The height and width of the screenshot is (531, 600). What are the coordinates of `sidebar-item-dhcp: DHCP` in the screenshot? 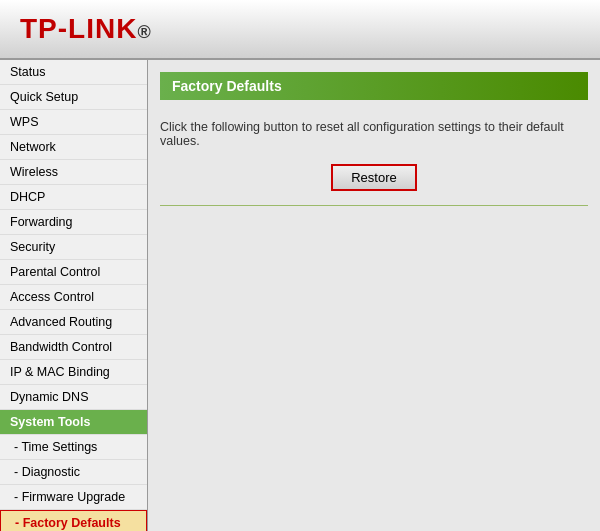 It's located at (74, 198).